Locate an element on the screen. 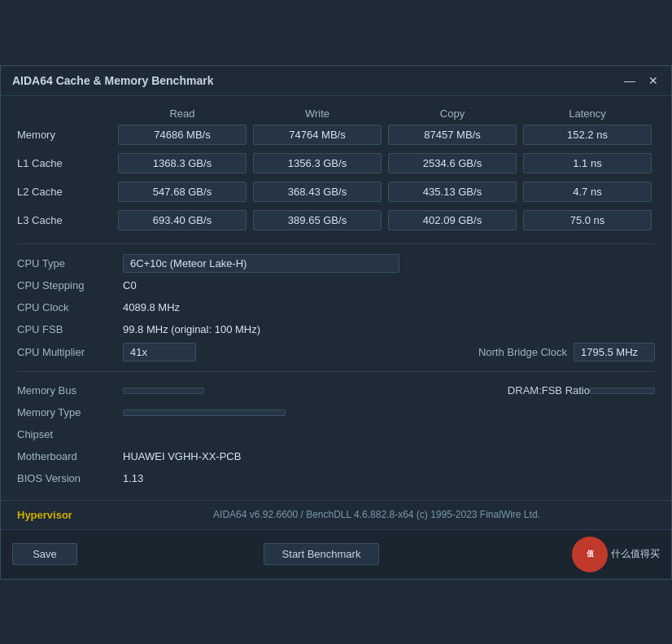  motherboard-label: Motherboard is located at coordinates (70, 456).